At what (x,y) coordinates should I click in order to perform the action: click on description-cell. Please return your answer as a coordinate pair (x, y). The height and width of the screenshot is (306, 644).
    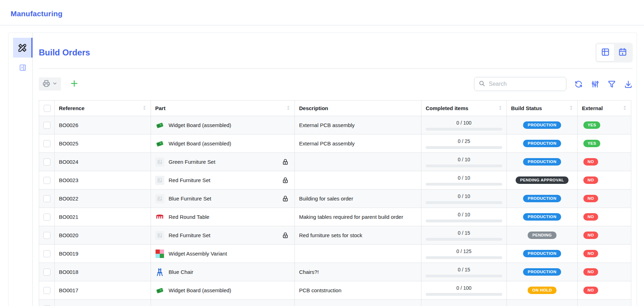
    Looking at the image, I should click on (358, 162).